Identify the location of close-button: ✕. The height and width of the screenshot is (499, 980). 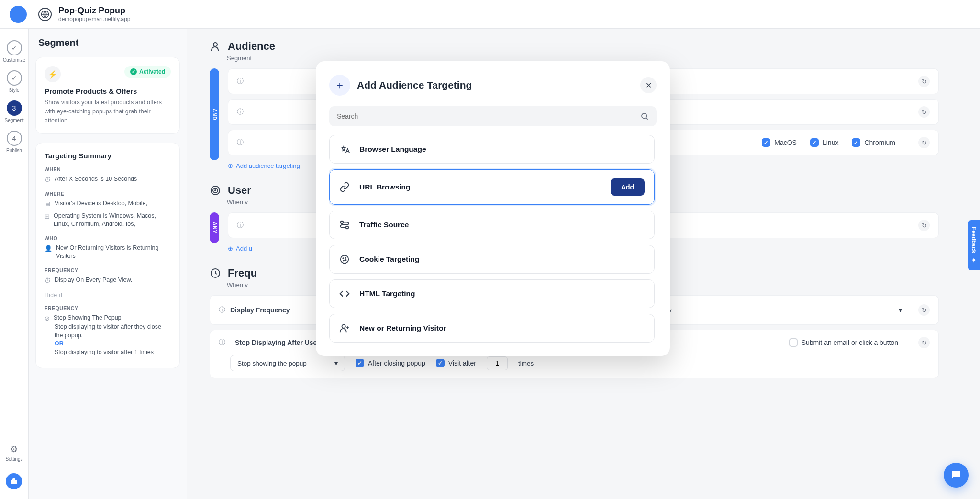
(648, 85).